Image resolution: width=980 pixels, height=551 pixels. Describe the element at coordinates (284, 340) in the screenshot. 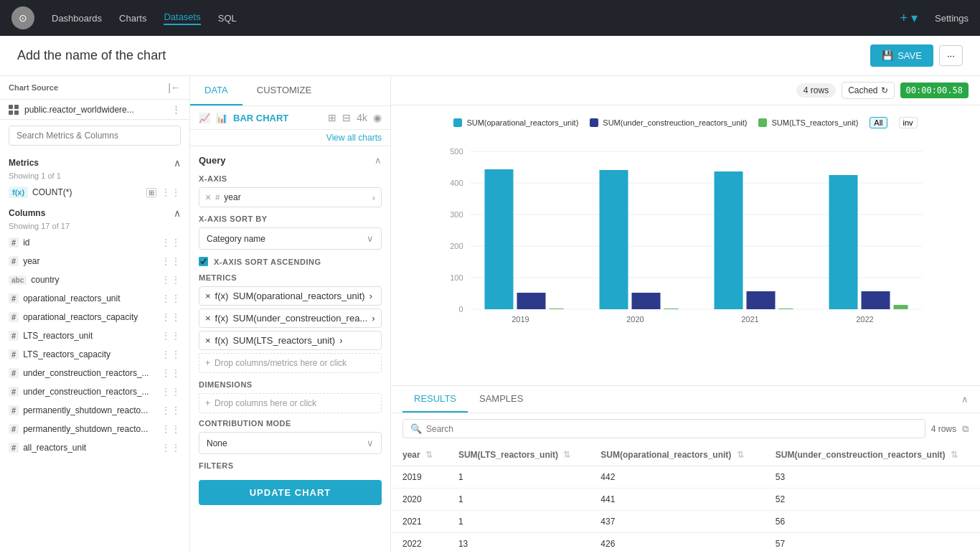

I see `metric-2-name: SUM(LTS_reactors_unit)` at that location.